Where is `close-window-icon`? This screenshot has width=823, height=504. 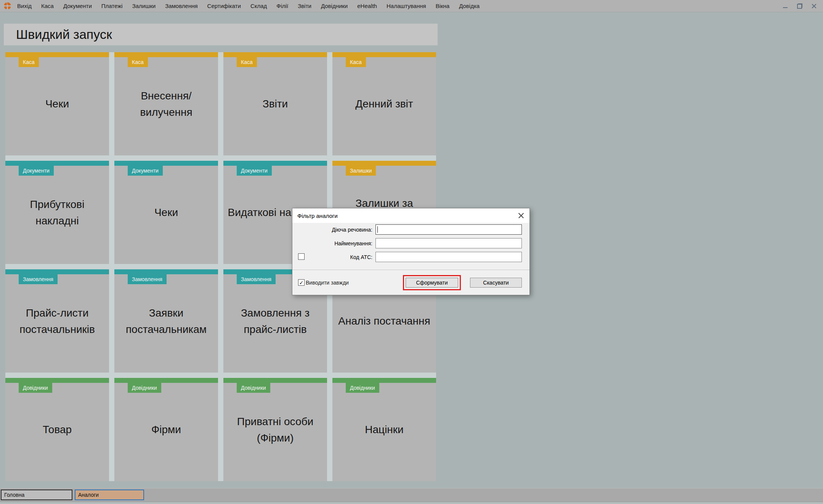
close-window-icon is located at coordinates (814, 6).